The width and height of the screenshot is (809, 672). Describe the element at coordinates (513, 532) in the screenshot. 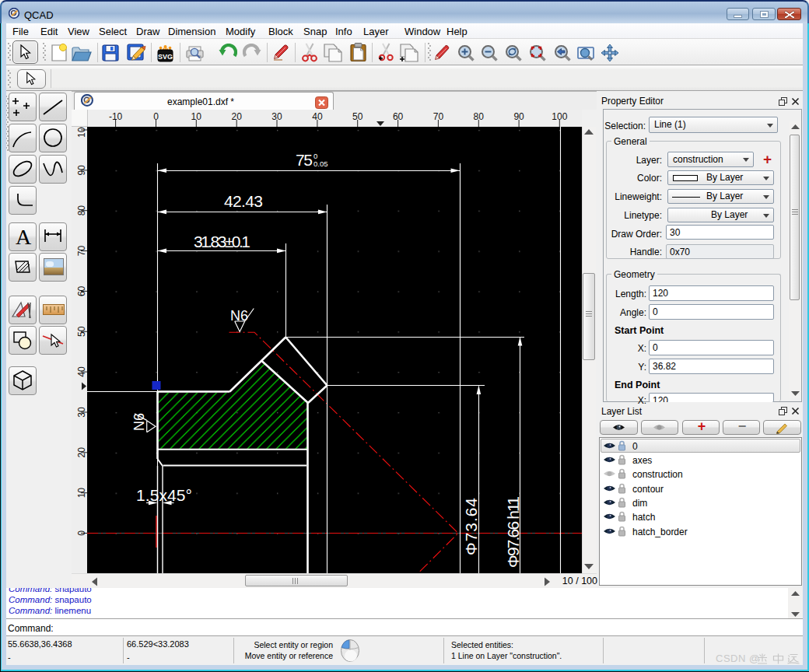

I see `svg-text: Φ97.66 h11` at that location.